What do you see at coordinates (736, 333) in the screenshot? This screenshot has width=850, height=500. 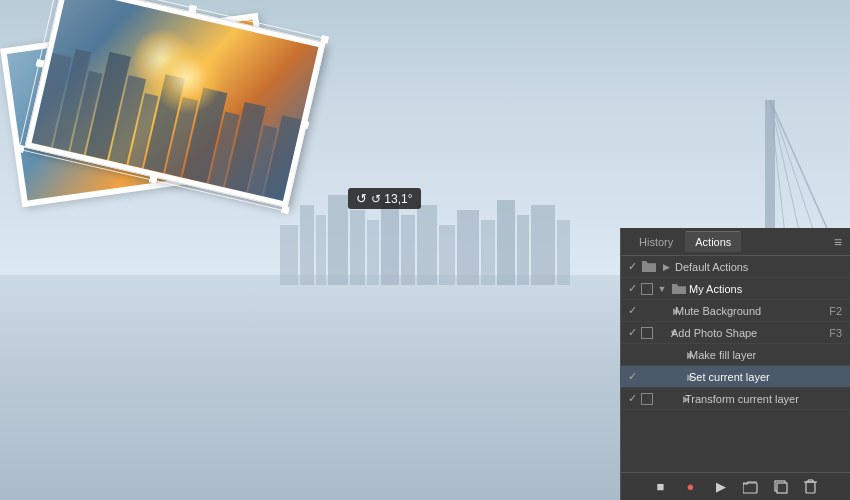 I see `action-row-add-photo-shape: ✓ ▼ Add Photo Shape F3` at bounding box center [736, 333].